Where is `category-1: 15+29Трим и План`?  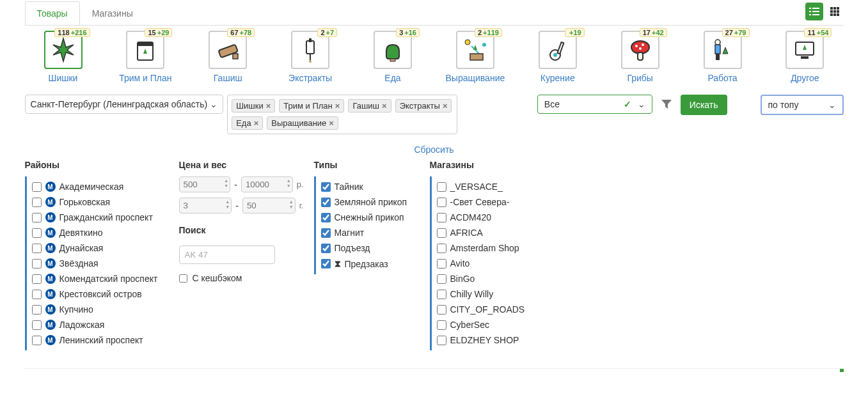
category-1: 15+29Трим и План is located at coordinates (145, 57).